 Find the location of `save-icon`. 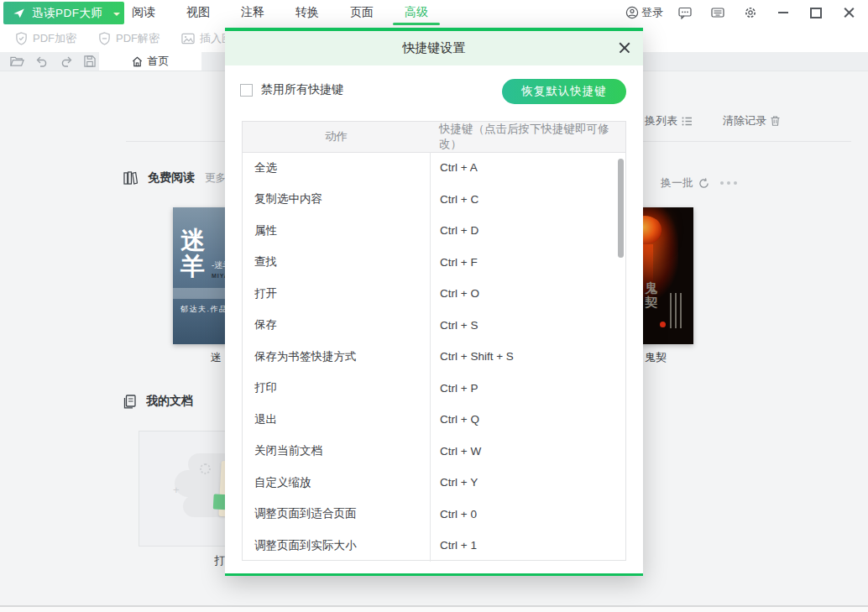

save-icon is located at coordinates (90, 61).